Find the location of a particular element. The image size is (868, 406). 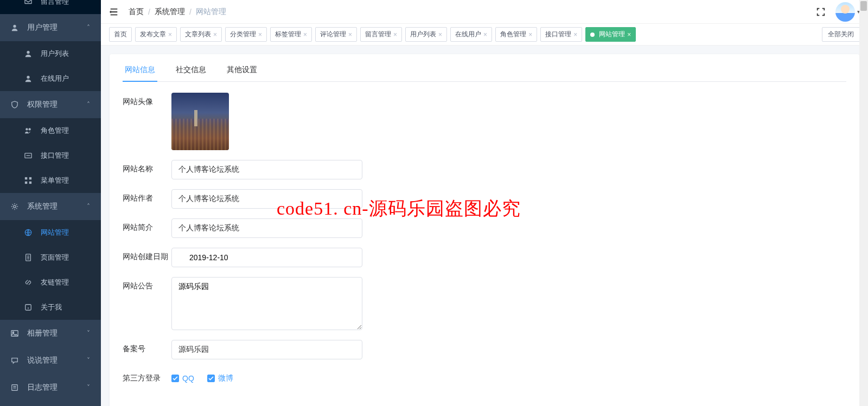

tab-label: 评论管理 is located at coordinates (333, 35).